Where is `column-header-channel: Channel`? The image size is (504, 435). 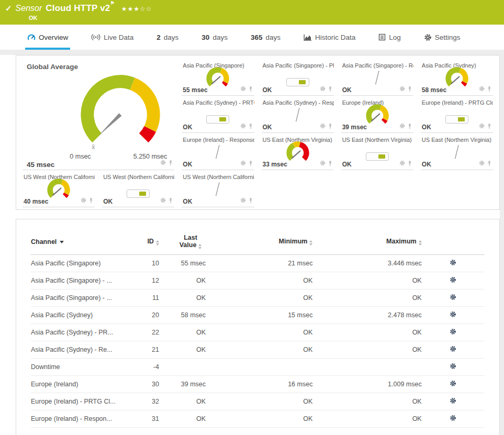
column-header-channel: Channel is located at coordinates (81, 243).